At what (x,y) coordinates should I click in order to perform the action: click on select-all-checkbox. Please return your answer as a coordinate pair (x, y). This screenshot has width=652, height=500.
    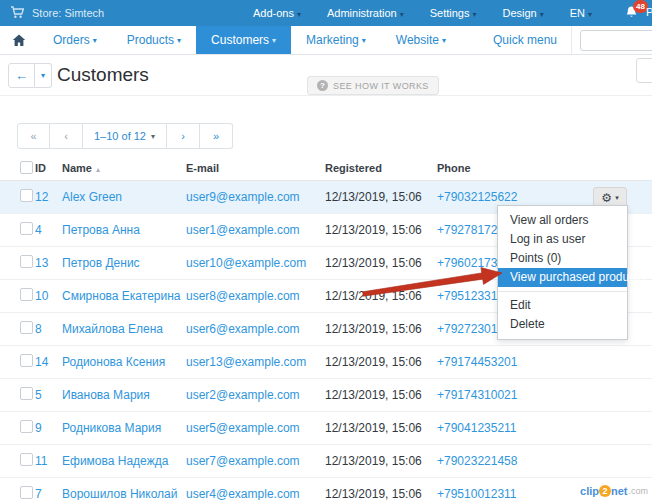
    Looking at the image, I should click on (26, 168).